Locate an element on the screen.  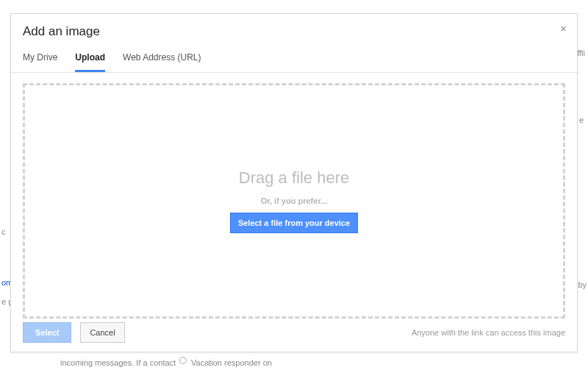
bg-text: c is located at coordinates (4, 232).